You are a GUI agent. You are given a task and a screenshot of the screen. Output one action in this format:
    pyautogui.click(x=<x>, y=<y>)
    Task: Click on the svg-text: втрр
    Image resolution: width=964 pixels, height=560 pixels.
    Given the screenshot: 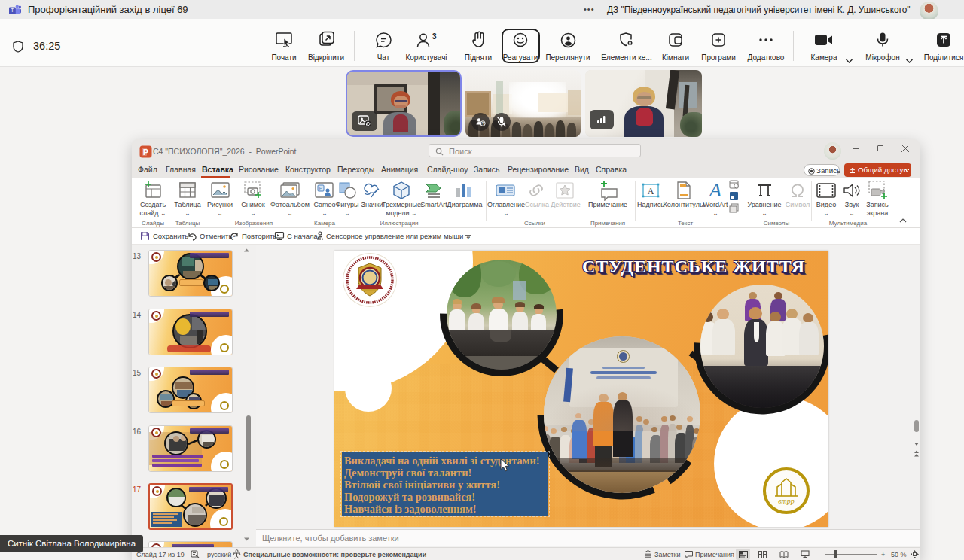 What is the action you would take?
    pyautogui.click(x=786, y=501)
    